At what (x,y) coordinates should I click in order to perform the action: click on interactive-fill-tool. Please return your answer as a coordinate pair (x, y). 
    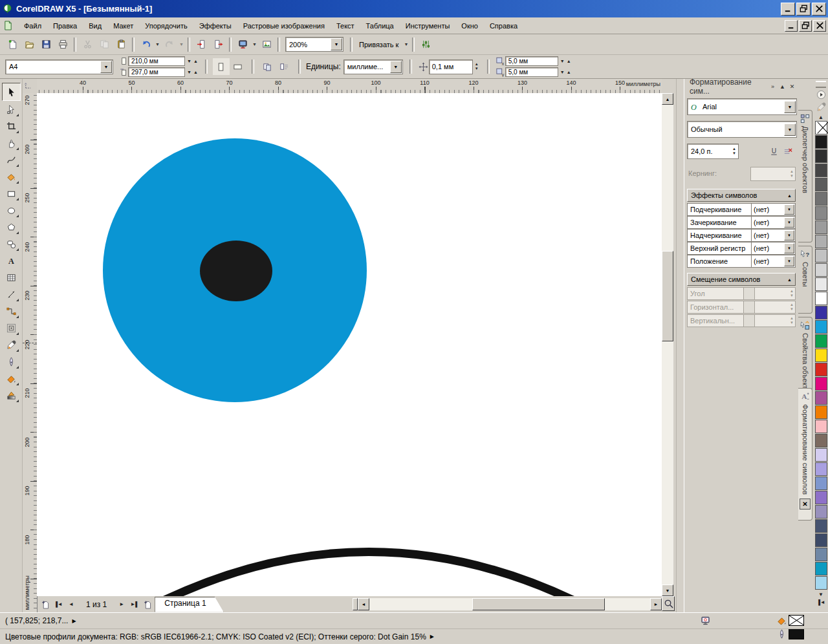
    Looking at the image, I should click on (12, 395).